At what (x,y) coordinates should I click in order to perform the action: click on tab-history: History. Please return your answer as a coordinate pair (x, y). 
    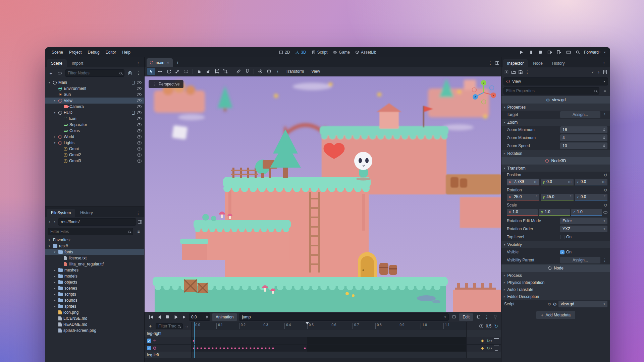
    Looking at the image, I should click on (558, 63).